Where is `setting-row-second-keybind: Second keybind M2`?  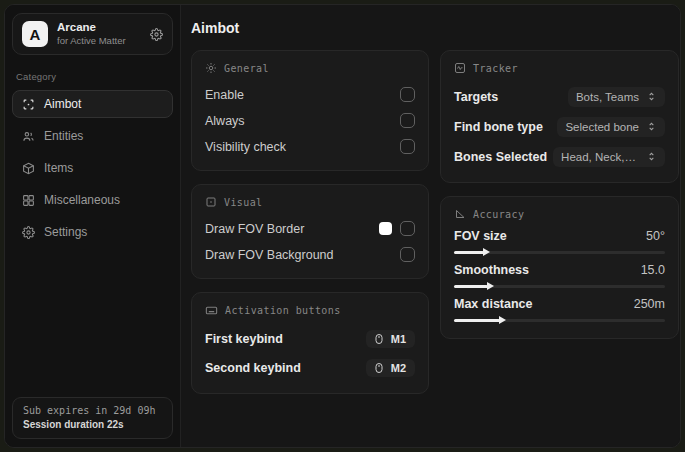
setting-row-second-keybind: Second keybind M2 is located at coordinates (310, 368).